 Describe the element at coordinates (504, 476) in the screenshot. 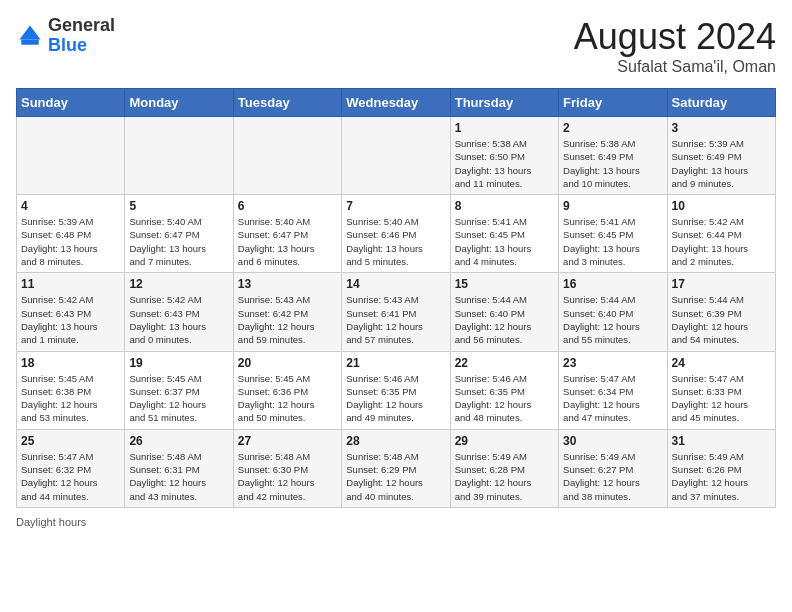

I see `day-info: Sunrise: 5:49 AM Sunset: 6:28 PM Dayligh…` at that location.